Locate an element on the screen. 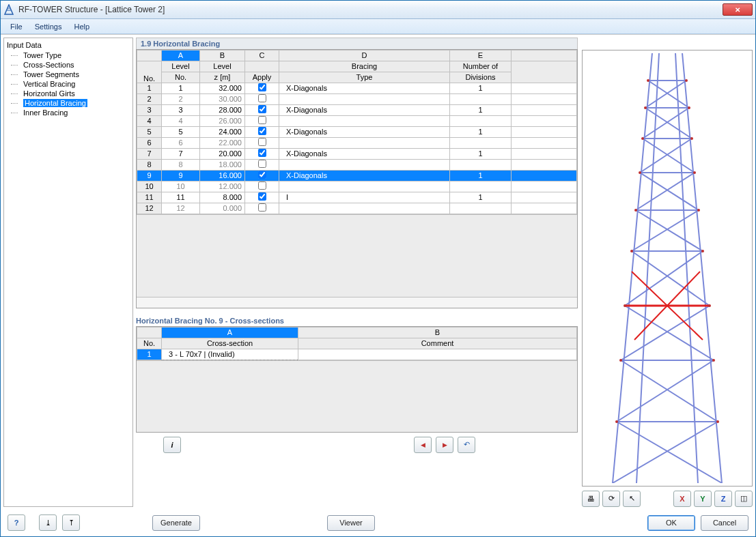  level-z-cell: 16.000 is located at coordinates (223, 175).